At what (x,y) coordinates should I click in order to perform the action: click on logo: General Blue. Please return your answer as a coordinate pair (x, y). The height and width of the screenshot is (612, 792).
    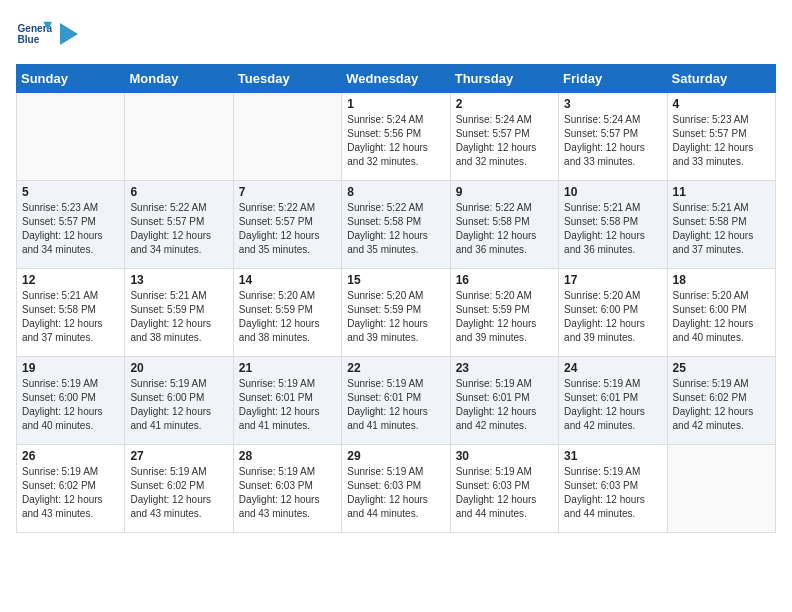
    Looking at the image, I should click on (47, 34).